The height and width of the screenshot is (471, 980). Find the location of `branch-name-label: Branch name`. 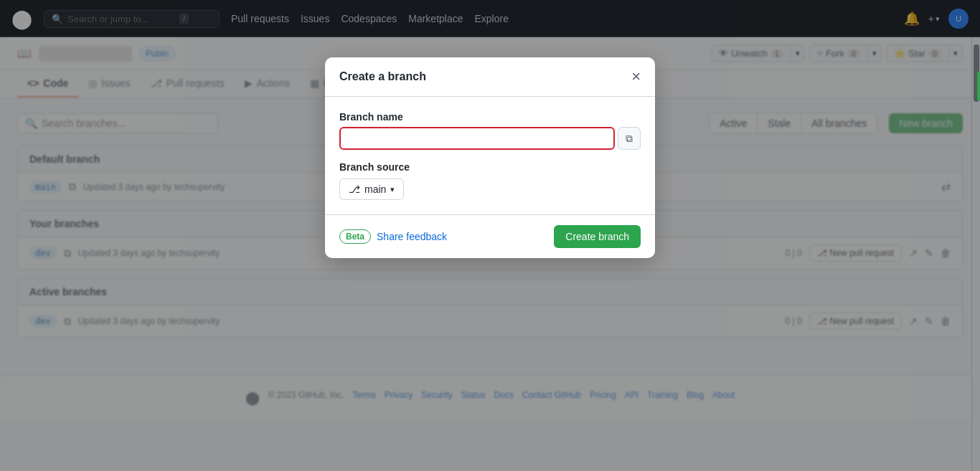

branch-name-label: Branch name is located at coordinates (490, 117).